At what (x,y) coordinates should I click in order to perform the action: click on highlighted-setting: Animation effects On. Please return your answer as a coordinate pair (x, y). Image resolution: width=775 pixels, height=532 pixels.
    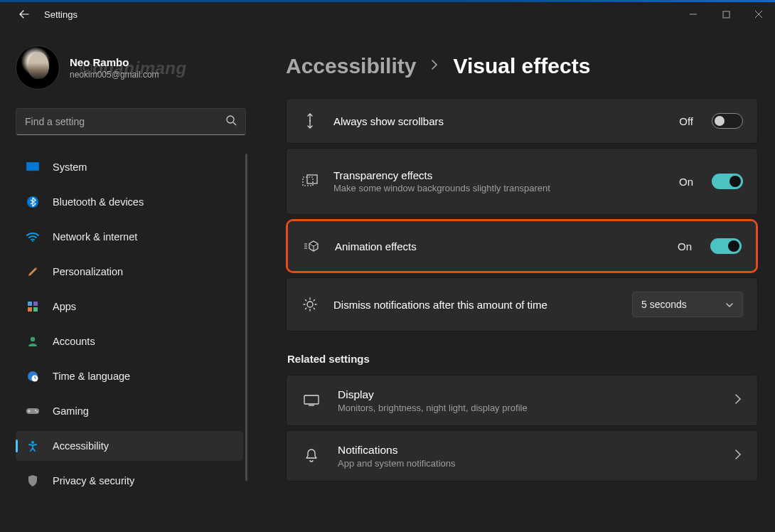
    Looking at the image, I should click on (522, 246).